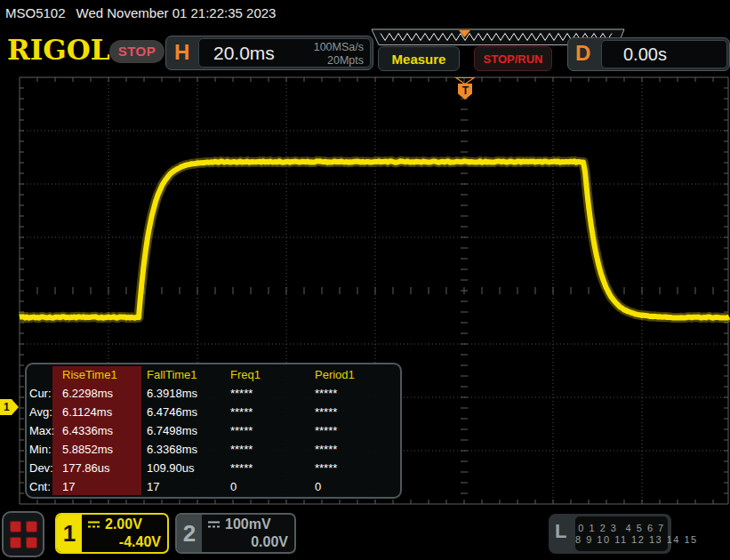 Image resolution: width=730 pixels, height=560 pixels. What do you see at coordinates (137, 52) in the screenshot?
I see `run-state-badge: STOP` at bounding box center [137, 52].